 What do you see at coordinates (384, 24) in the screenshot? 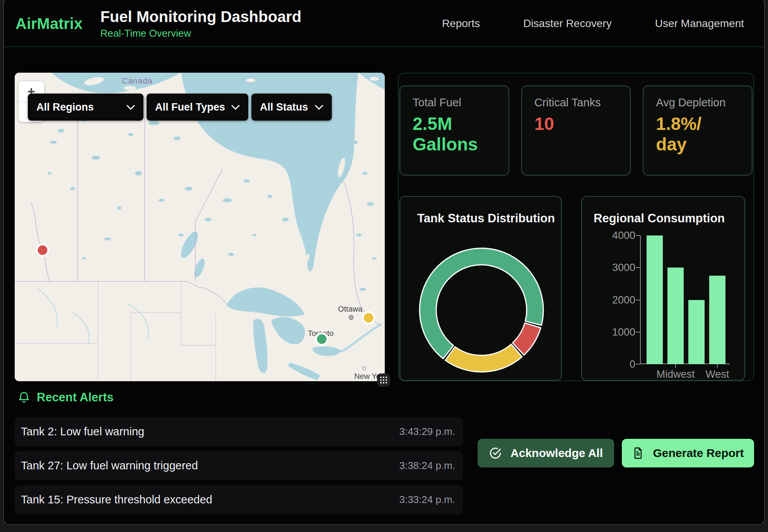
I see `header: AirMatrix Fuel Monitoring Dashboard Real…` at bounding box center [384, 24].